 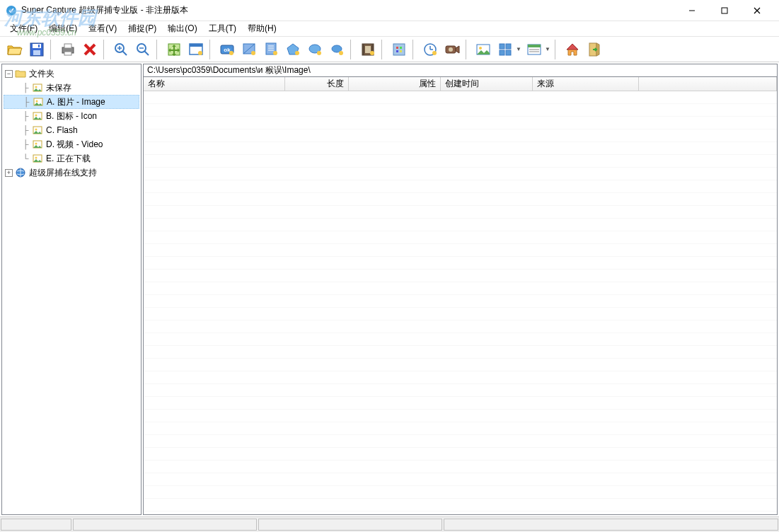 What do you see at coordinates (68, 50) in the screenshot?
I see `print-button` at bounding box center [68, 50].